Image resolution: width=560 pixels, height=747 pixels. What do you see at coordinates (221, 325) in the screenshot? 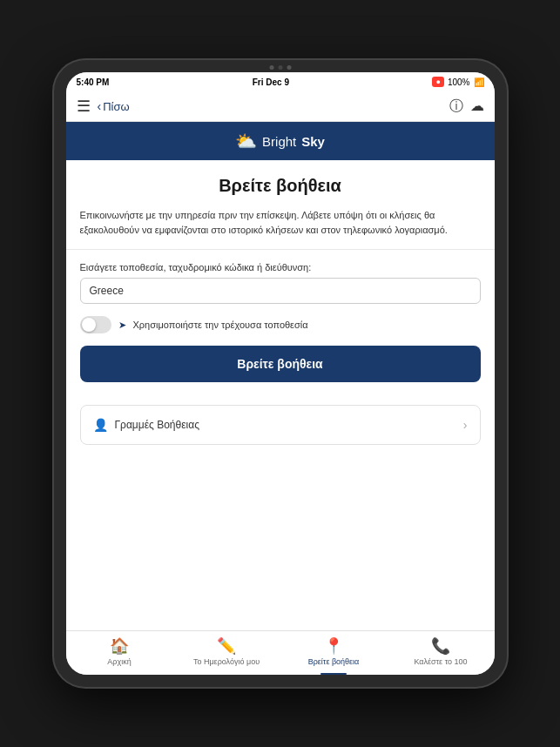
I see `location-toggle-label: Χρησιμοποιήστε την τρέχουσα τοποθεσία` at bounding box center [221, 325].